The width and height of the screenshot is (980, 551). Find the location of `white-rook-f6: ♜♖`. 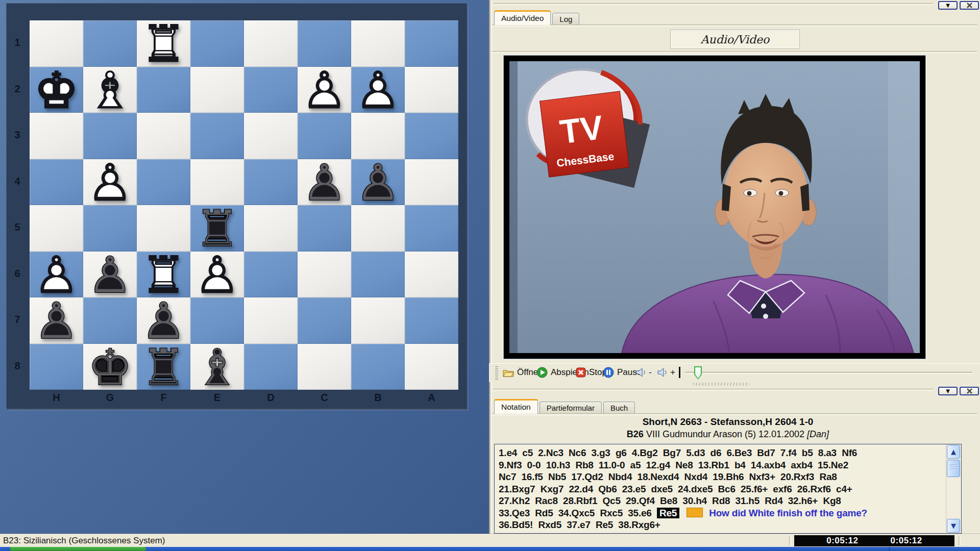

white-rook-f6: ♜♖ is located at coordinates (163, 274).